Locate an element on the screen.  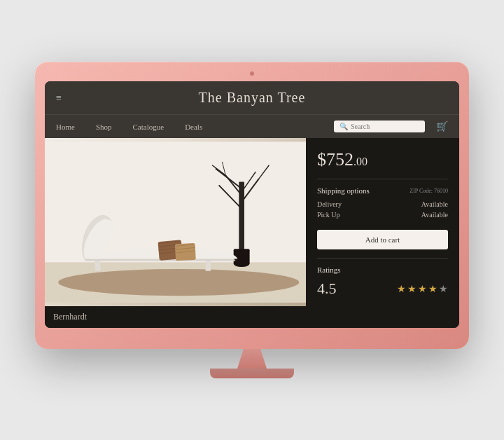
search-icon: 🔍 is located at coordinates (344, 126).